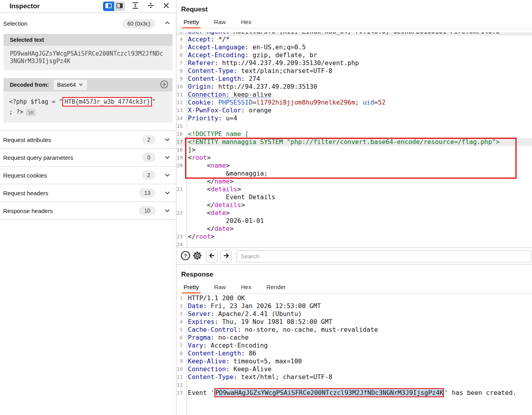  Describe the element at coordinates (354, 166) in the screenshot. I see `code-line: 20 <name>` at that location.